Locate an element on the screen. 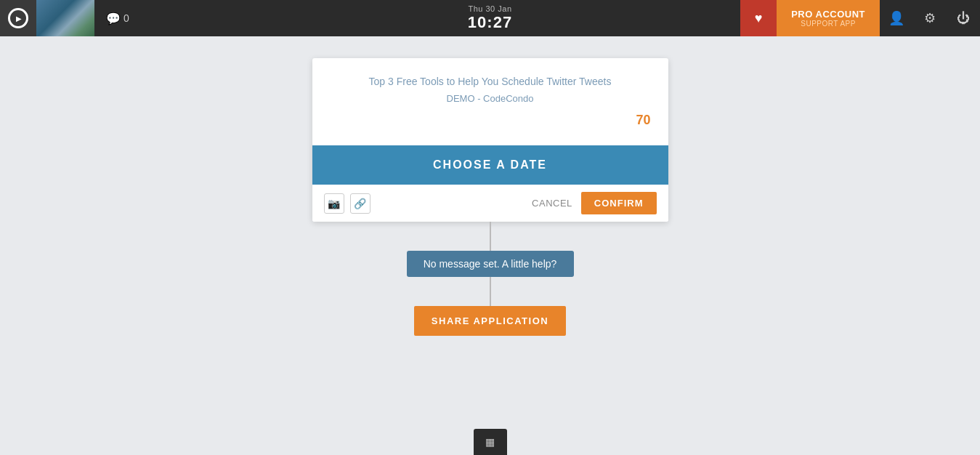 The height and width of the screenshot is (455, 980). thumbnail-image is located at coordinates (65, 18).